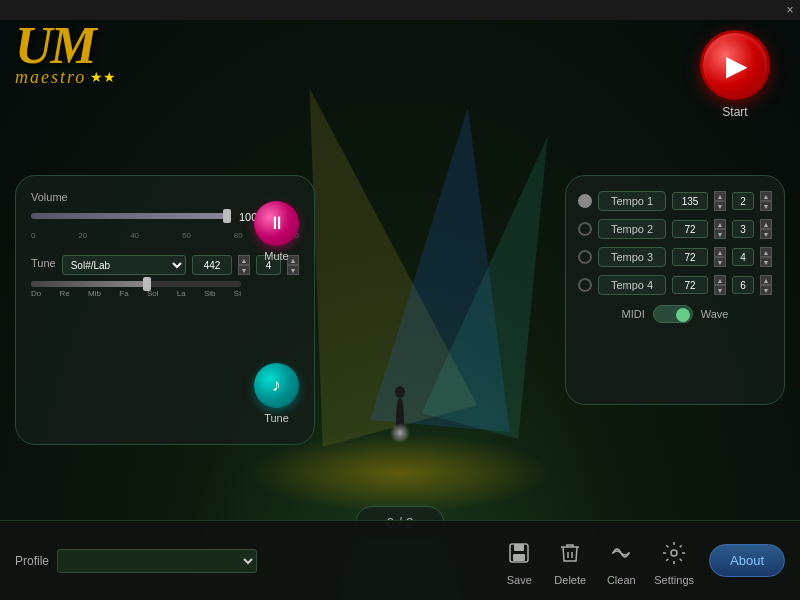 The height and width of the screenshot is (600, 800). I want to click on bottom-bar: Profile Save Delete, so click(400, 560).